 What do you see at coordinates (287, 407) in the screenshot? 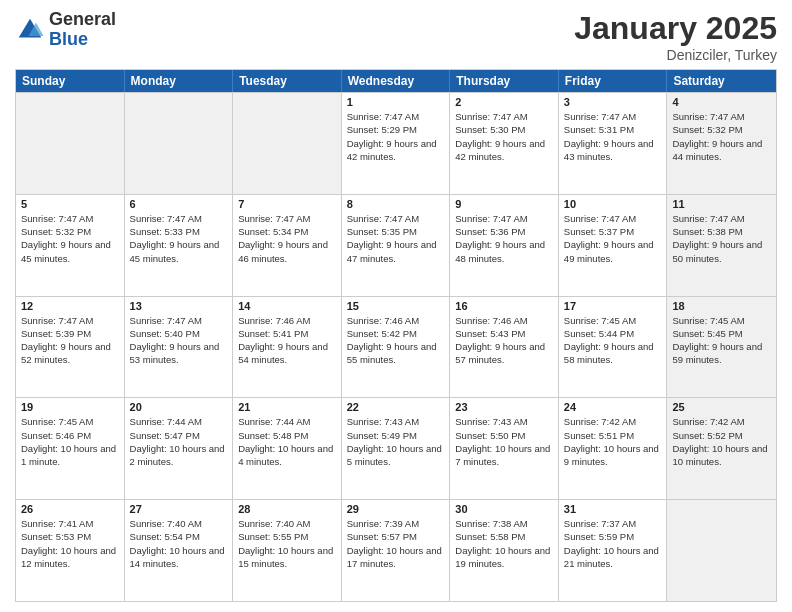
I see `day-number: 21` at bounding box center [287, 407].